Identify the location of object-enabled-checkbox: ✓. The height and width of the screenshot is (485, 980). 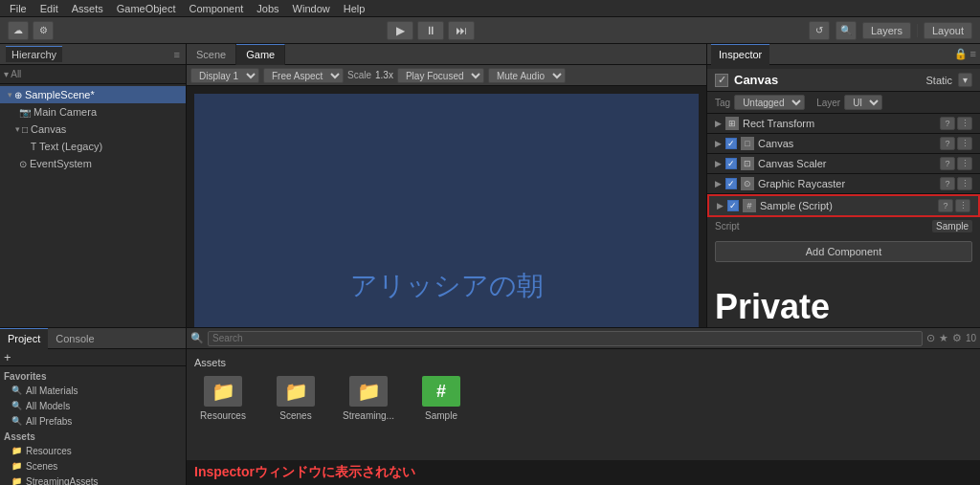
(722, 80).